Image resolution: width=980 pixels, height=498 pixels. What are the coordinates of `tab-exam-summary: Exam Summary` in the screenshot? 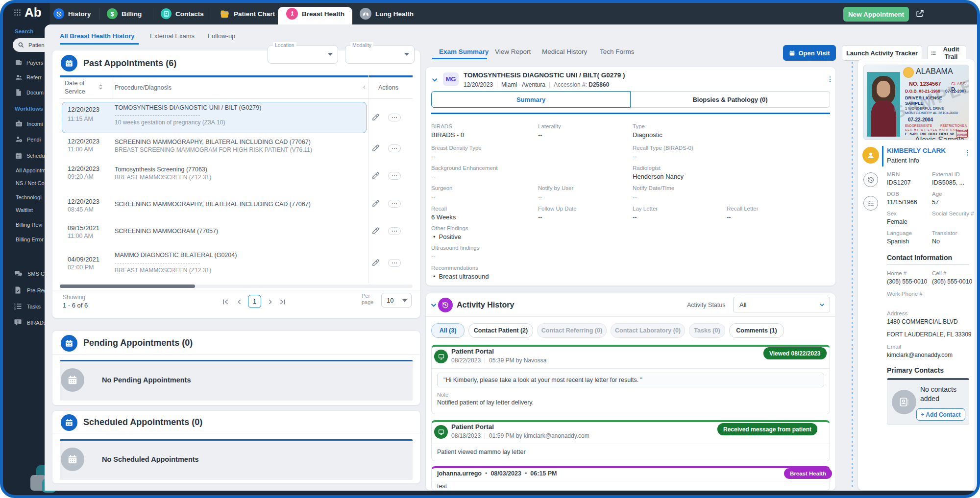 It's located at (464, 52).